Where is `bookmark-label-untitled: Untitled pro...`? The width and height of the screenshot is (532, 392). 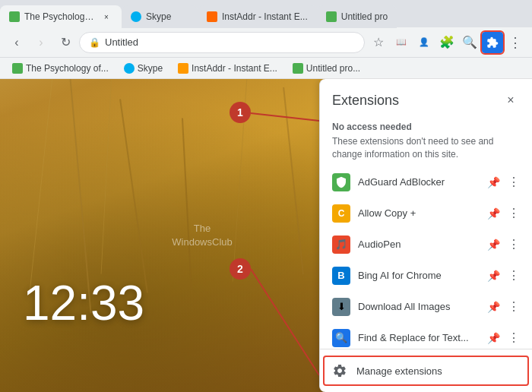 bookmark-label-untitled: Untitled pro... is located at coordinates (333, 68).